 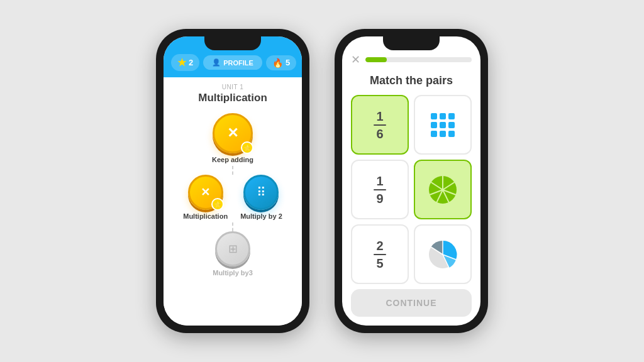 What do you see at coordinates (233, 63) in the screenshot?
I see `profile-button: 👤 PROFILE` at bounding box center [233, 63].